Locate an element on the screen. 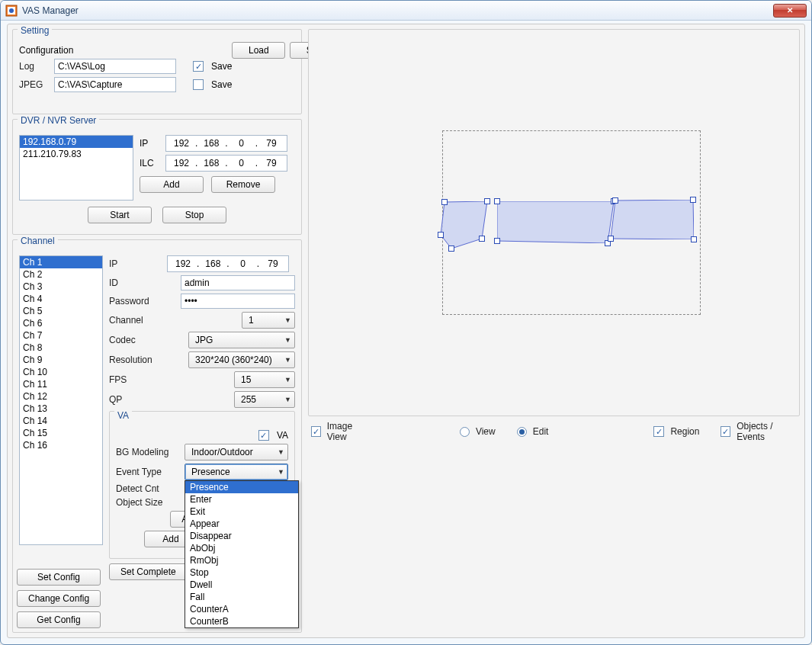 The height and width of the screenshot is (645, 812). eventtype-option: Dwell is located at coordinates (242, 585).